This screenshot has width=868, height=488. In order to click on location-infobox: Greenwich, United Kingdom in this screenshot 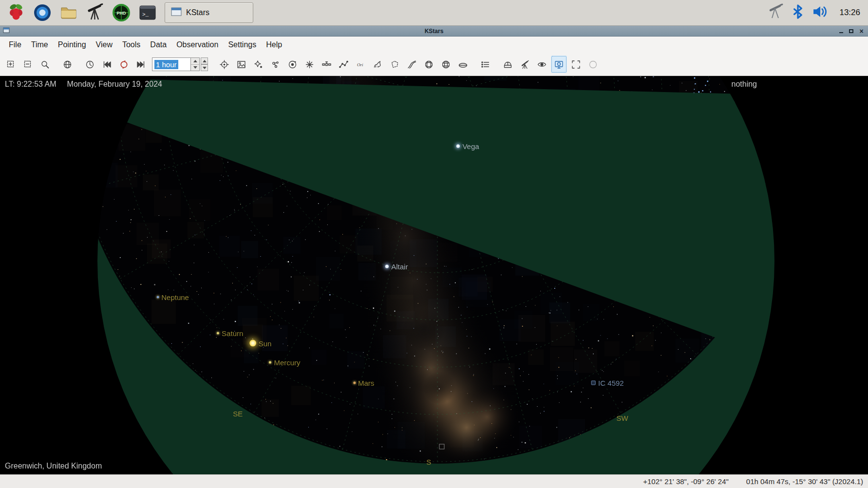, I will do `click(54, 466)`.